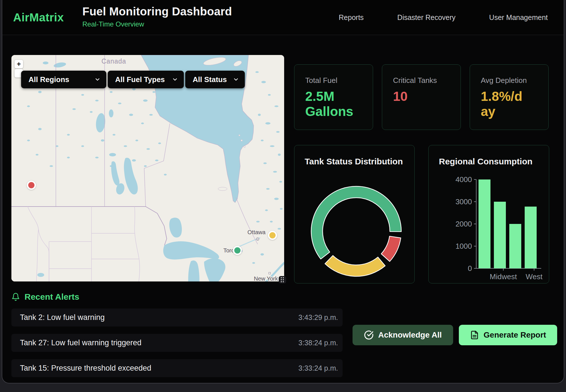 This screenshot has height=392, width=566. I want to click on bar-chart-ytick: 3000, so click(464, 202).